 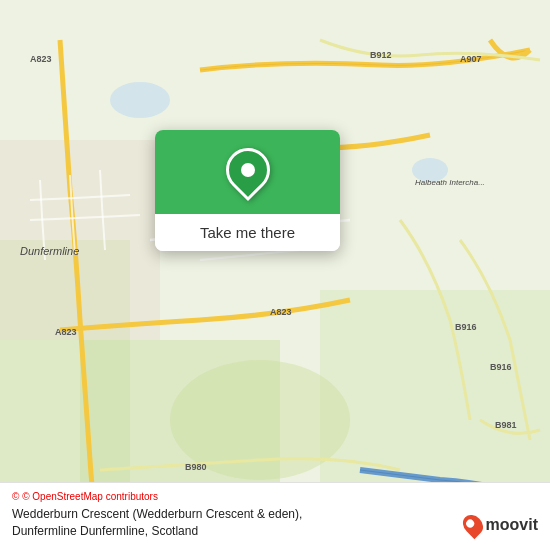 I want to click on svg-text: Dunfermline, so click(x=50, y=251).